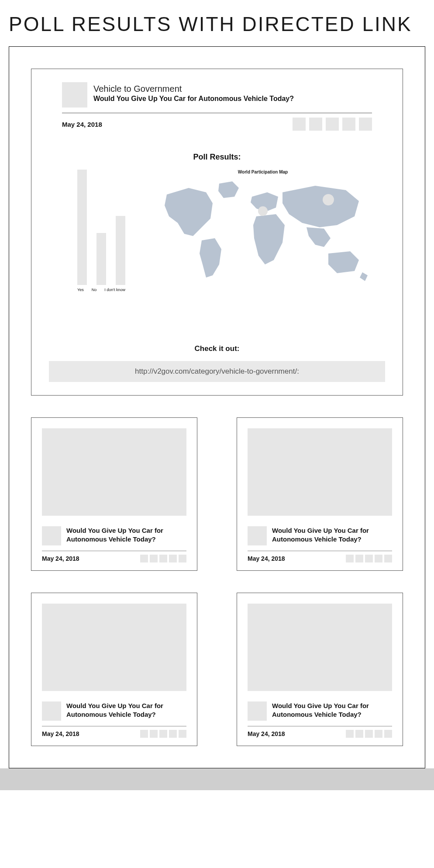 This screenshot has height=868, width=434. What do you see at coordinates (217, 349) in the screenshot?
I see `check-it-out-label: Check it out:` at bounding box center [217, 349].